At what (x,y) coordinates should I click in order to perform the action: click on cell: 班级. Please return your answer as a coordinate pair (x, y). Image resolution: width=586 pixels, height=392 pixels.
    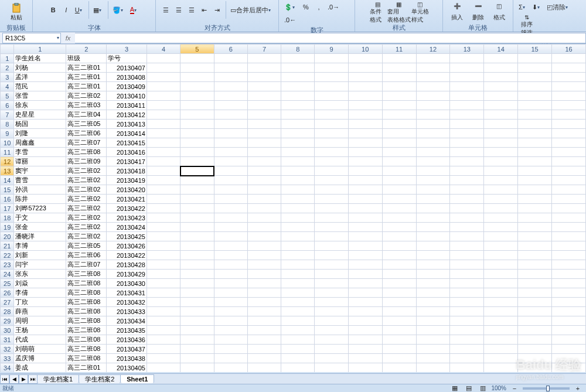
    Looking at the image, I should click on (87, 59).